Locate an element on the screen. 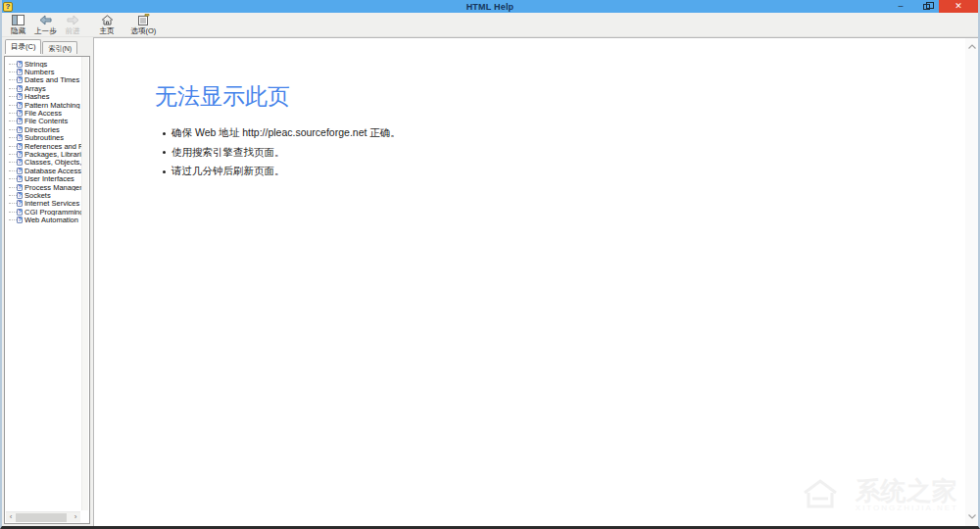 Image resolution: width=980 pixels, height=529 pixels. error-suggestion-item: 请过几分钟后刷新页面。 is located at coordinates (282, 171).